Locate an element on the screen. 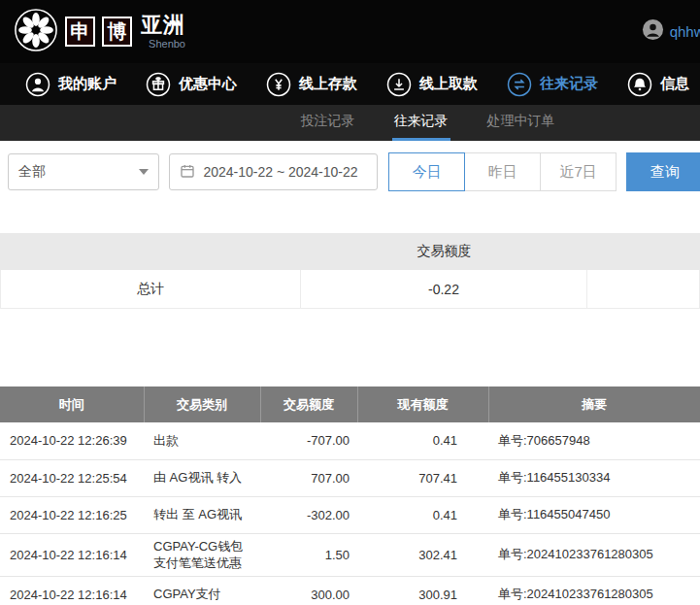  cell-type: CGPAY支付 is located at coordinates (202, 590).